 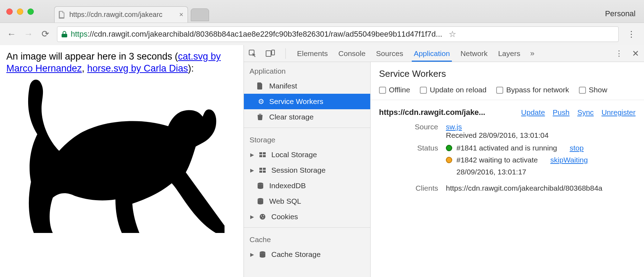 What do you see at coordinates (569, 160) in the screenshot?
I see `status-action-skipwaiting: skipWaiting` at bounding box center [569, 160].